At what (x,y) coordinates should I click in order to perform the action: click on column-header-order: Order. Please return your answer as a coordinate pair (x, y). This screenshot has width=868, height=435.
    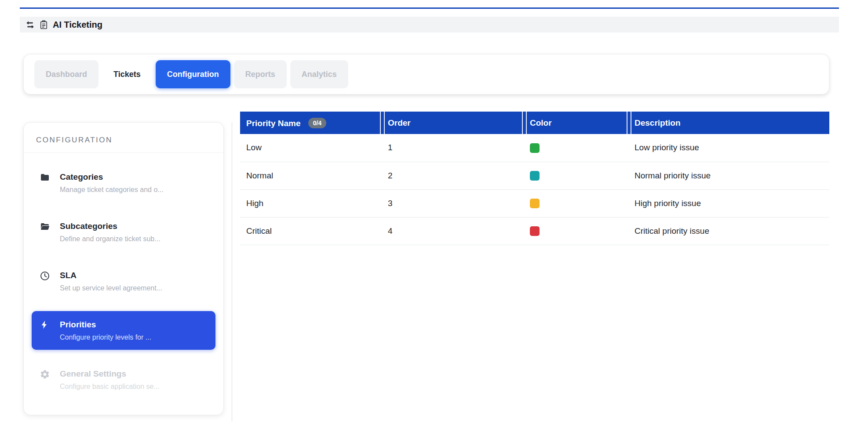
    Looking at the image, I should click on (451, 123).